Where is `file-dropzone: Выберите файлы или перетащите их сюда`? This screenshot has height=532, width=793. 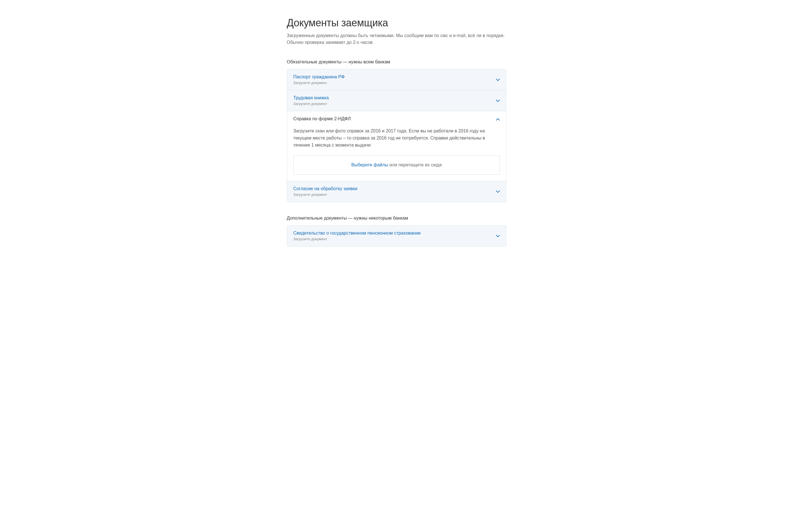
file-dropzone: Выберите файлы или перетащите их сюда is located at coordinates (396, 165).